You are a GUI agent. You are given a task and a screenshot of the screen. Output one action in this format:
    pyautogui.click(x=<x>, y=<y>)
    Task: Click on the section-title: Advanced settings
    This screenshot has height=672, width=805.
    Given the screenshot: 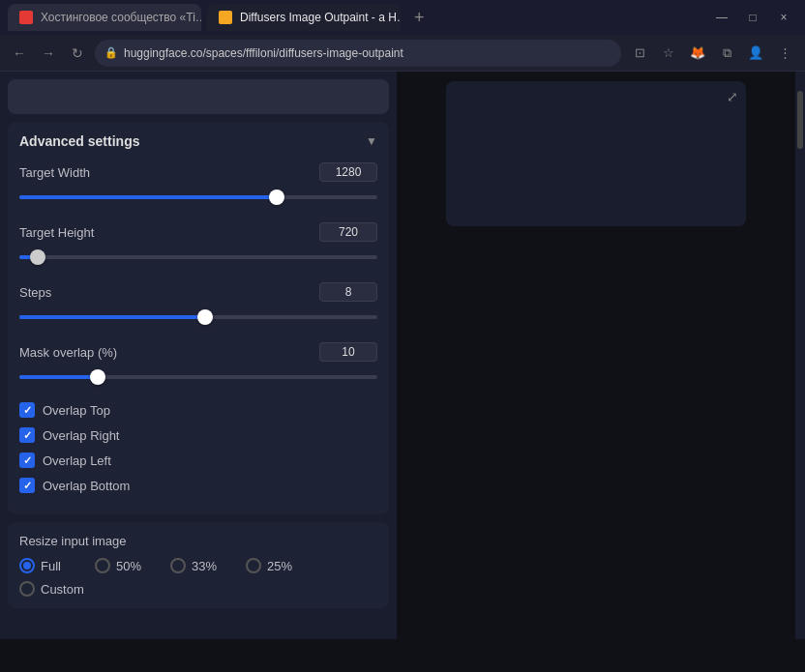 What is the action you would take?
    pyautogui.click(x=79, y=141)
    